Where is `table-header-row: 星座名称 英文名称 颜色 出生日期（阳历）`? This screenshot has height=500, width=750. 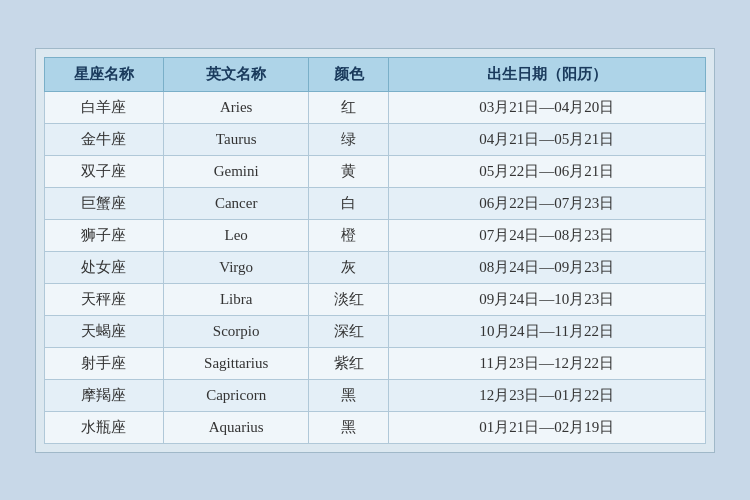
table-header-row: 星座名称 英文名称 颜色 出生日期（阳历） is located at coordinates (376, 74).